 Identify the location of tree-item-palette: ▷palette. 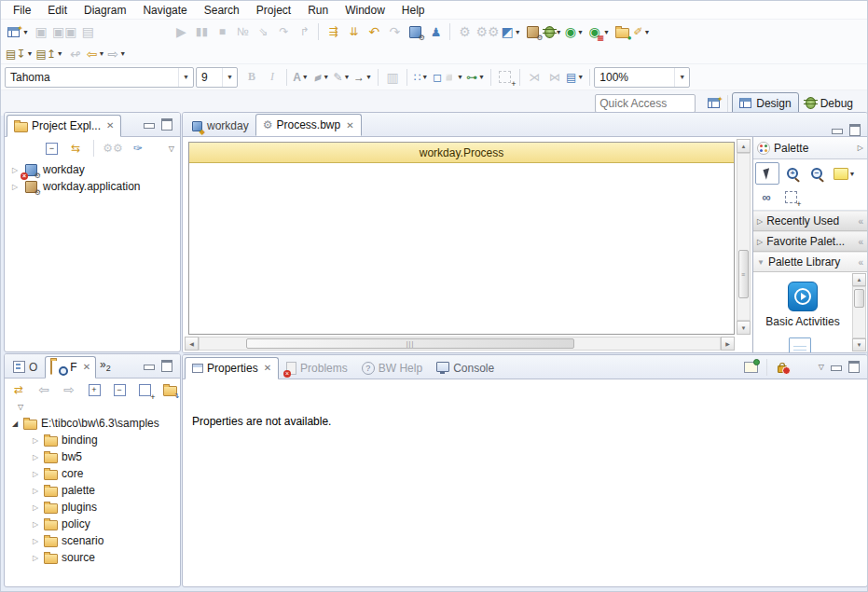
(92, 490).